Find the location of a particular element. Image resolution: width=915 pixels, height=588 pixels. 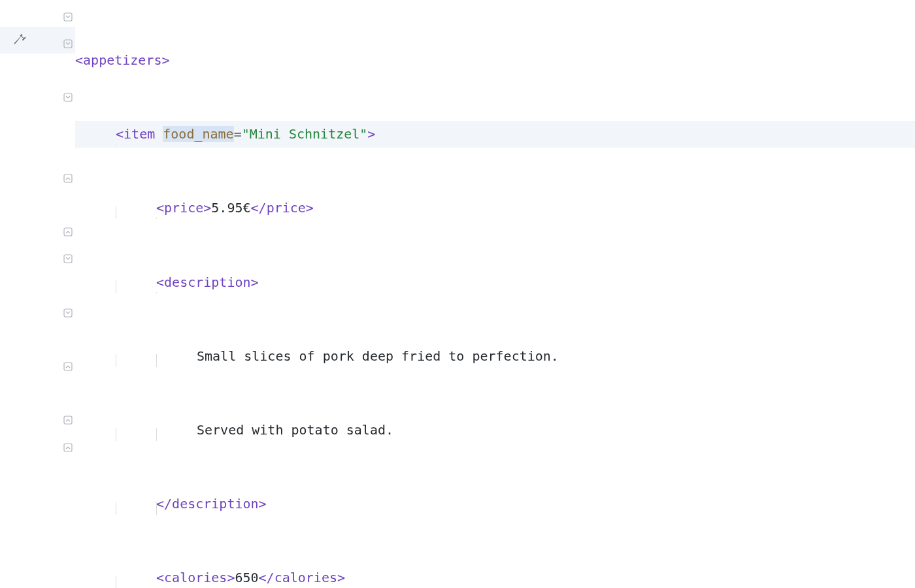

text-node: Served with potato salad. is located at coordinates (295, 430).